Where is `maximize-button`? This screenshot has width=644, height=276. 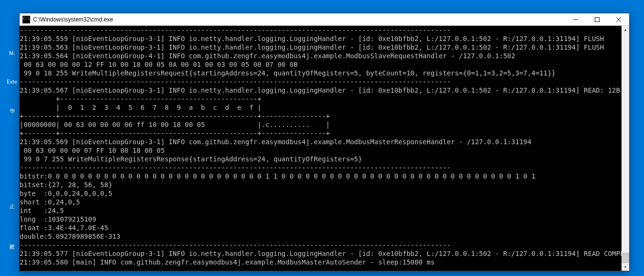 maximize-button is located at coordinates (597, 19).